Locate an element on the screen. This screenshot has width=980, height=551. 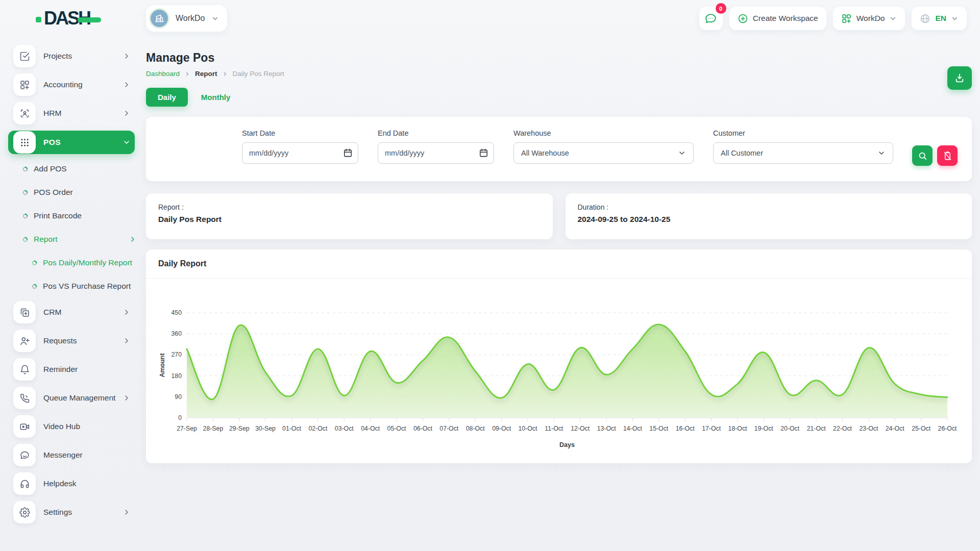
svg-text: 30-Sep is located at coordinates (265, 429).